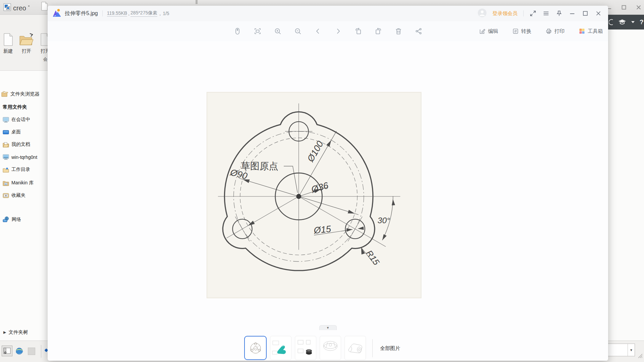  Describe the element at coordinates (5, 333) in the screenshot. I see `chevron-right-icon: ▶` at that location.